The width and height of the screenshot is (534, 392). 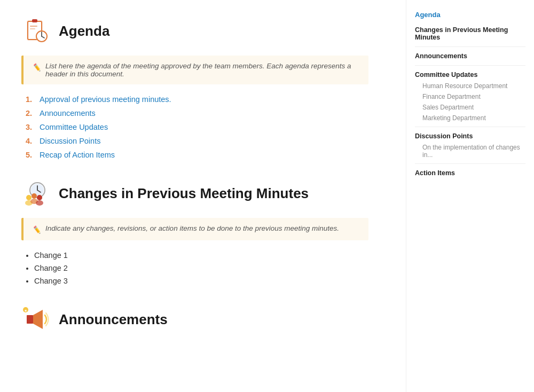 I want to click on agenda-info-box: ✏️ List here the agenda of the meeting a…, so click(x=195, y=70).